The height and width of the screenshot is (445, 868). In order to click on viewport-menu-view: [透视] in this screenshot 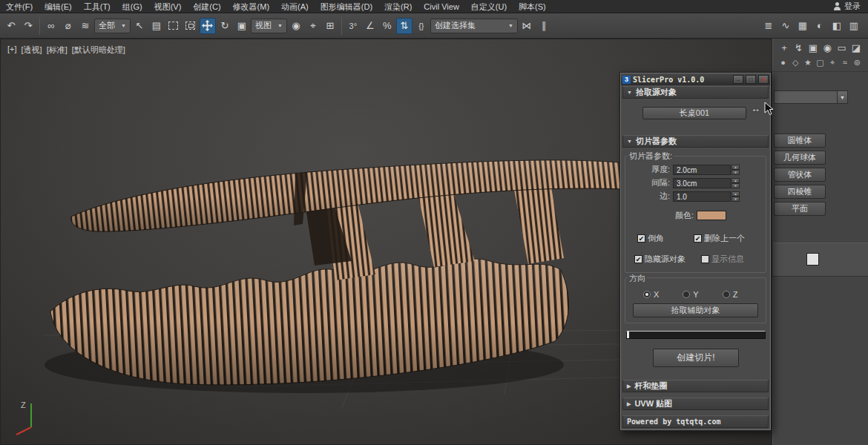, I will do `click(32, 50)`.